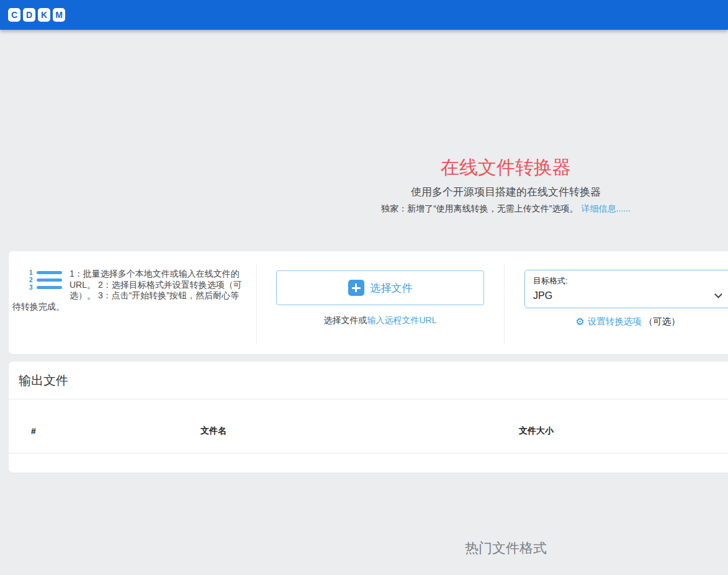 The image size is (728, 575). I want to click on page-title: 在线文件转换器, so click(364, 167).